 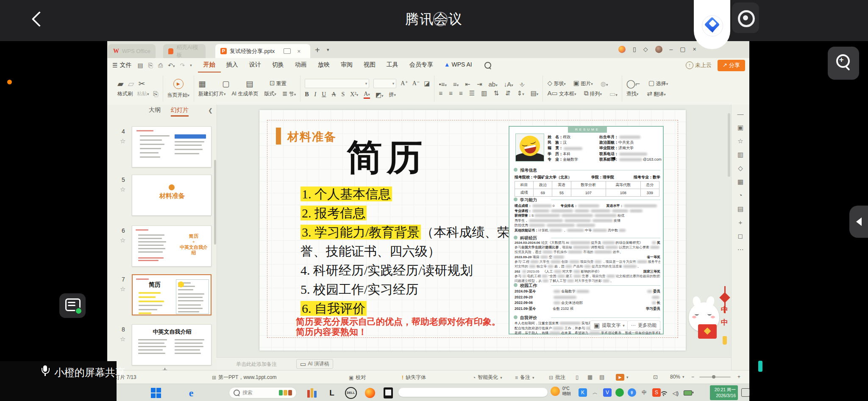 What do you see at coordinates (370, 65) in the screenshot?
I see `menu-item-视图: 视图` at bounding box center [370, 65].